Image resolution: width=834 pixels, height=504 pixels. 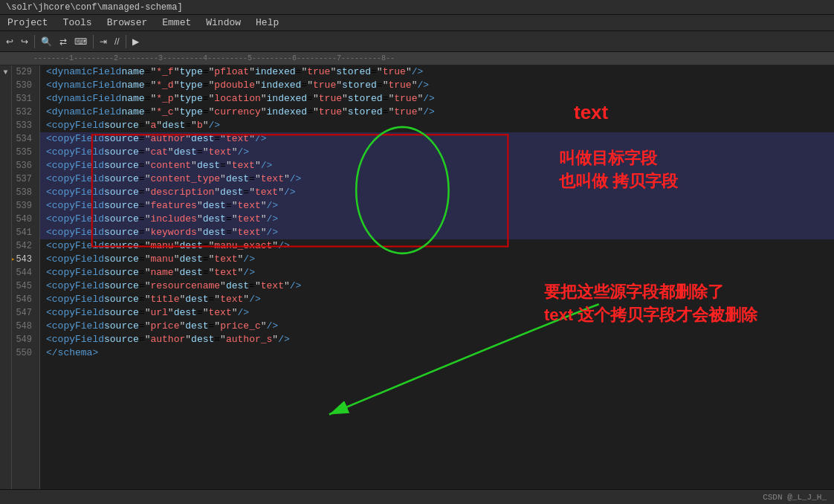 I want to click on code-line: <copyField source="content_type" dest="t…, so click(x=437, y=179).